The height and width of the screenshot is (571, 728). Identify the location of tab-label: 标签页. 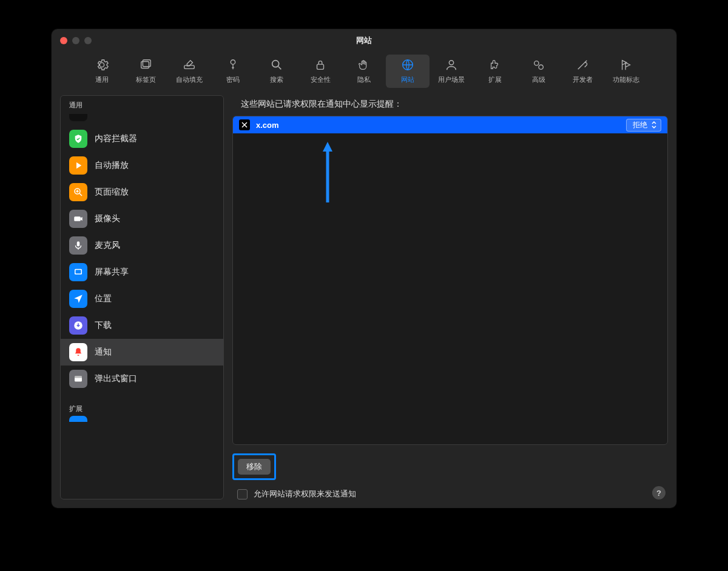
(146, 80).